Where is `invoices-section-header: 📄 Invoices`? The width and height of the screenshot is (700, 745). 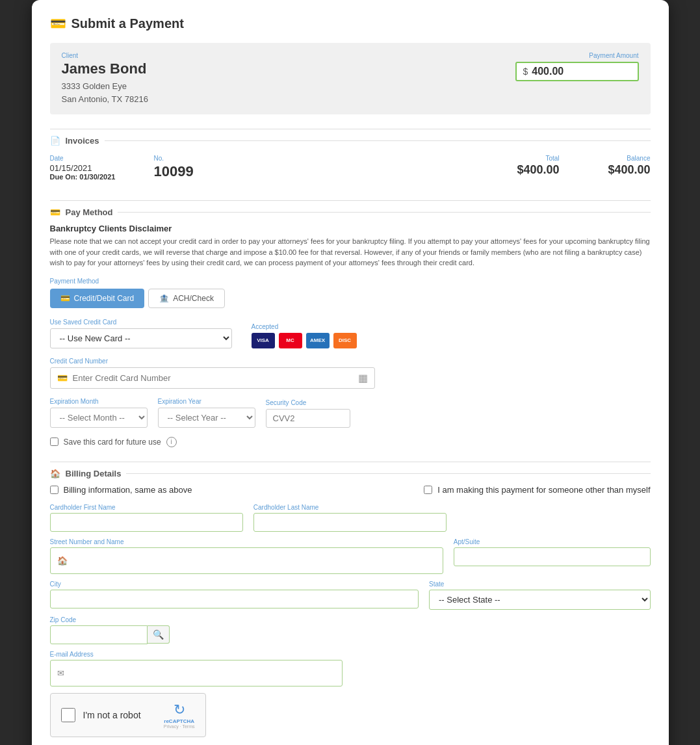
invoices-section-header: 📄 Invoices is located at coordinates (350, 137).